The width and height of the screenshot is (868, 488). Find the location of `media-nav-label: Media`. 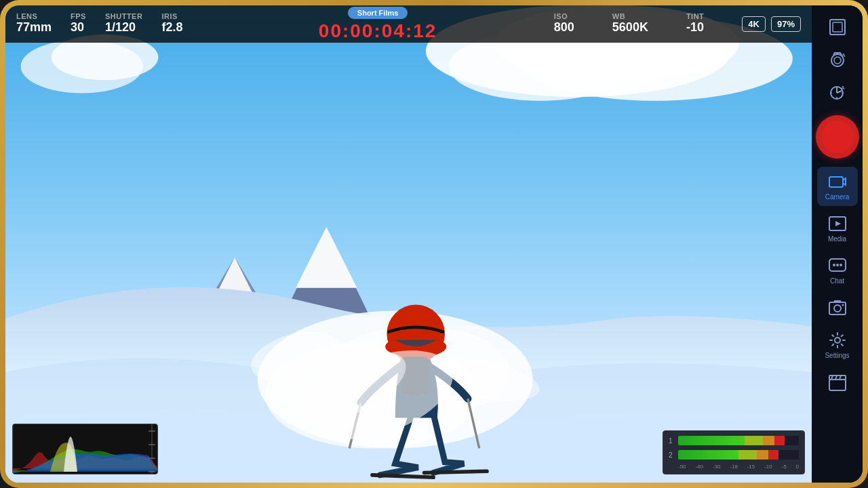

media-nav-label: Media is located at coordinates (837, 239).